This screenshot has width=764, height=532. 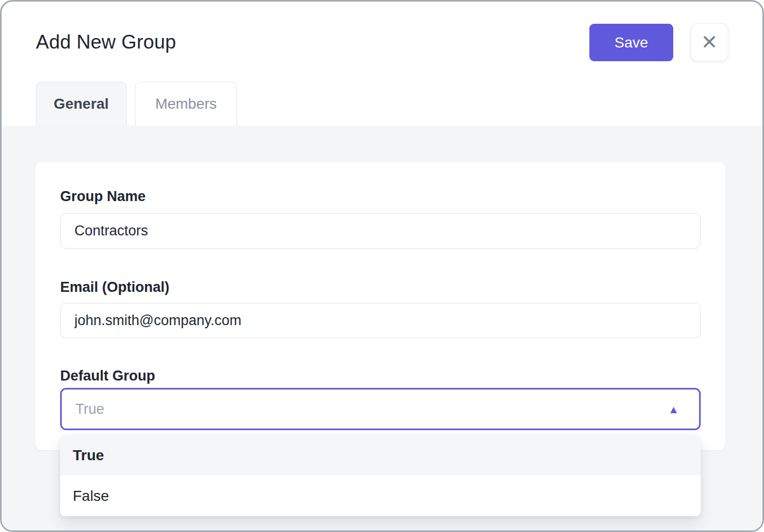 I want to click on dropdown-option-true: True, so click(x=380, y=455).